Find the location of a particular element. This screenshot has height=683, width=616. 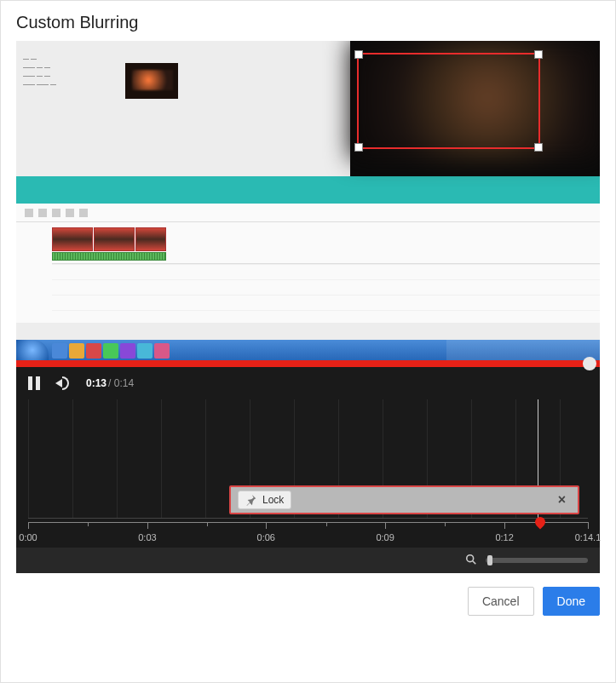

zoom-slider-thumb is located at coordinates (490, 560).